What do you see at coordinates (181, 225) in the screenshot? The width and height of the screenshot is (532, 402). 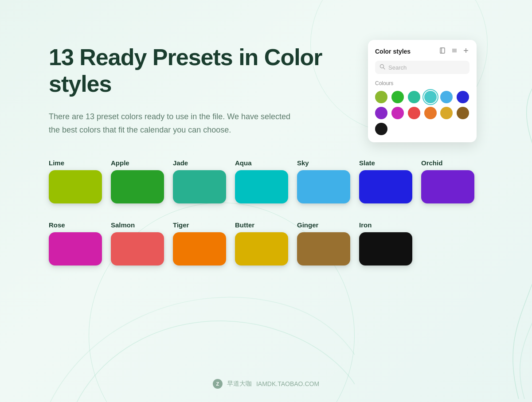 I see `tiger-swatch-label: Tiger` at bounding box center [181, 225].